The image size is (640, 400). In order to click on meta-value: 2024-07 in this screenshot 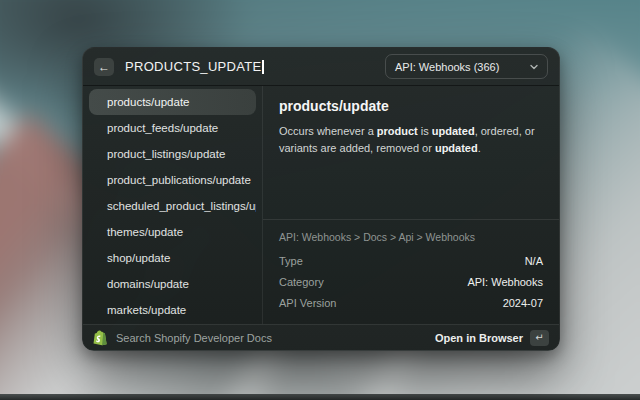, I will do `click(523, 303)`.